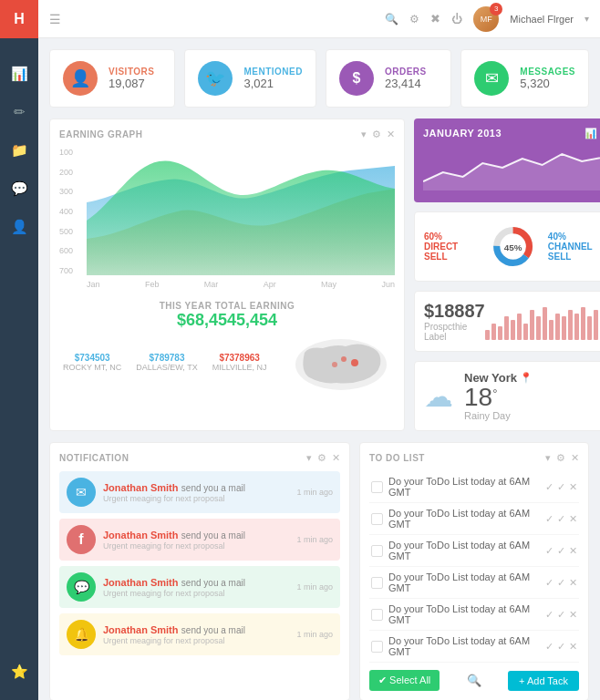  Describe the element at coordinates (562, 551) in the screenshot. I see `todo-edit-2: ✓` at that location.